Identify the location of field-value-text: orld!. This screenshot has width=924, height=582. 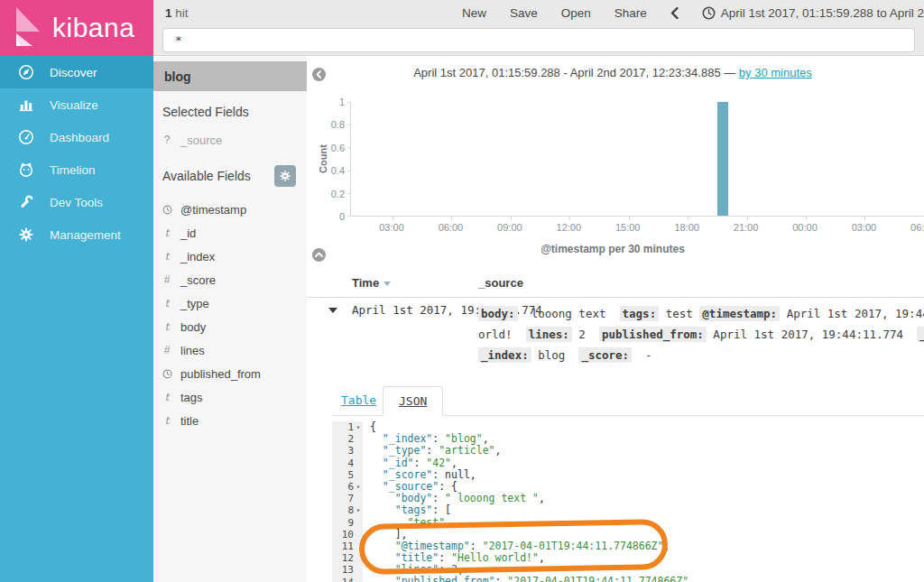
(502, 334).